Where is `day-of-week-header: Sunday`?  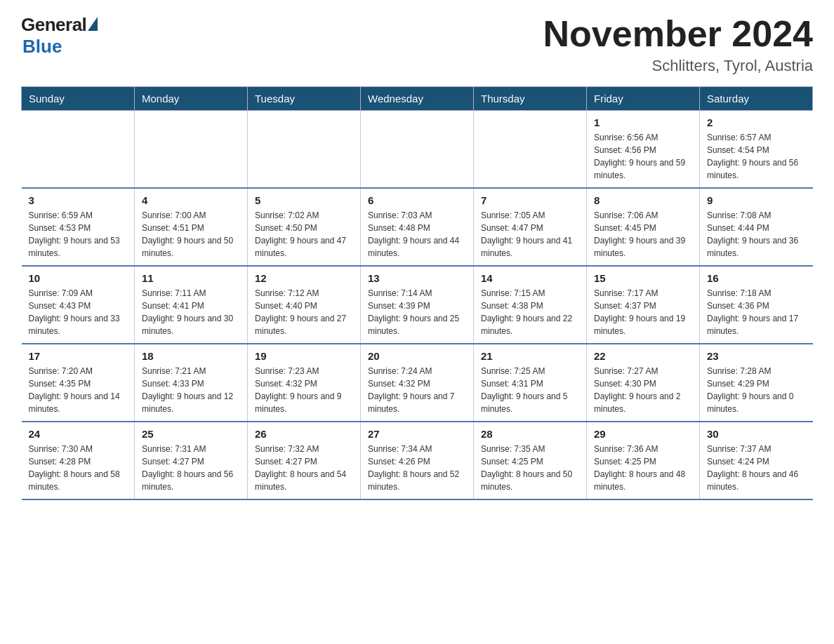
day-of-week-header: Sunday is located at coordinates (79, 99).